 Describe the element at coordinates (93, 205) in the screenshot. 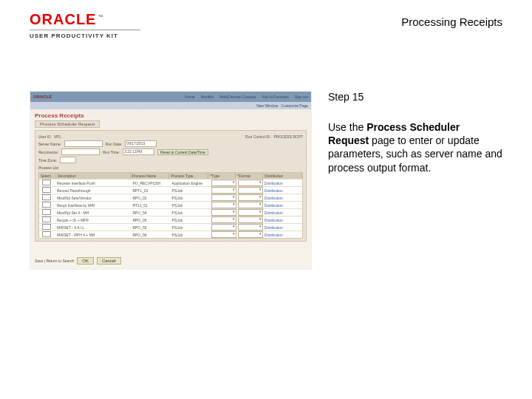

I see `ss-row-desc: Recpt Interface by MIR` at that location.